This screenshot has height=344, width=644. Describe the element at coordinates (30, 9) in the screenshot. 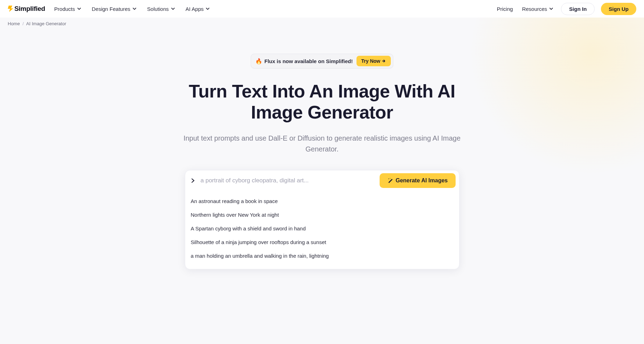

I see `logo-text: Simplified` at that location.